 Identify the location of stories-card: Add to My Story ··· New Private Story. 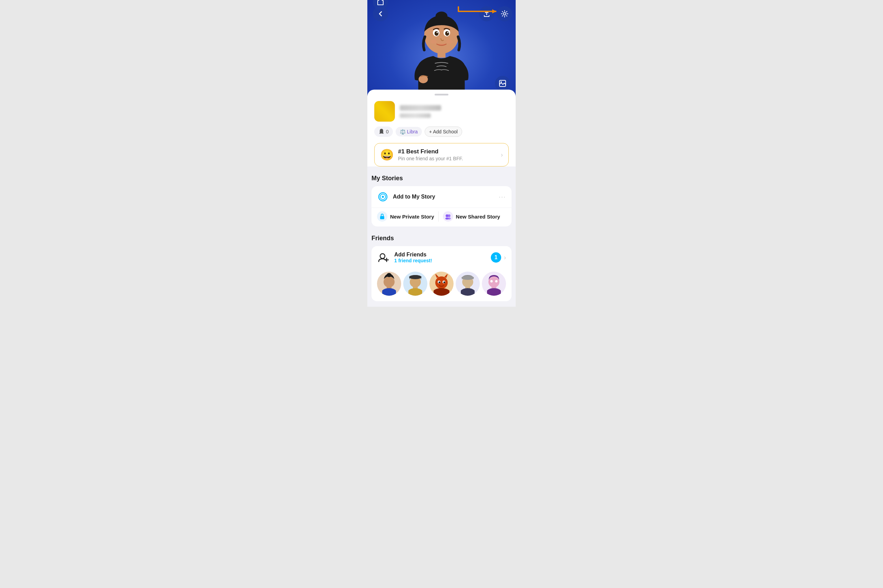
(441, 206).